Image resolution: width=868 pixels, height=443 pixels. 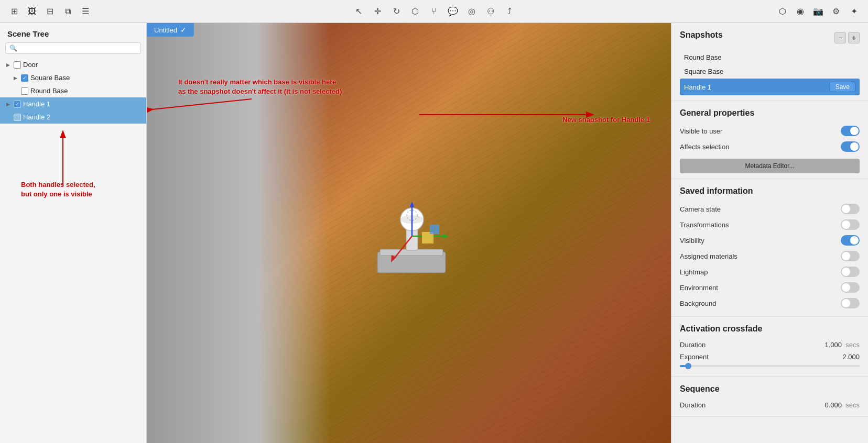 What do you see at coordinates (850, 287) in the screenshot?
I see `environment-toggle` at bounding box center [850, 287].